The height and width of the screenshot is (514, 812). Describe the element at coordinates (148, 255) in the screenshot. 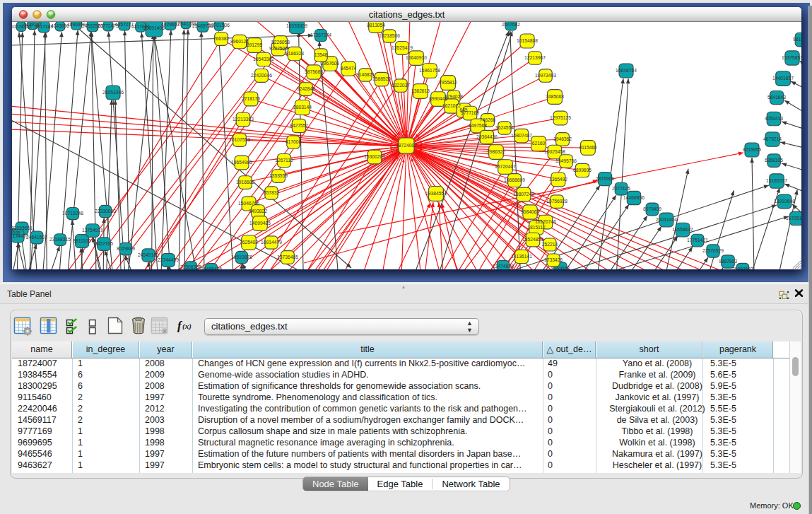

I see `svg-text: 24549181` at that location.